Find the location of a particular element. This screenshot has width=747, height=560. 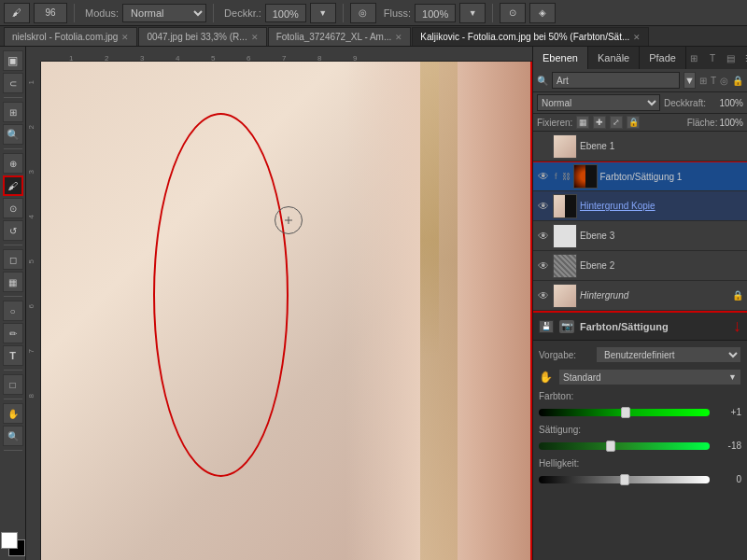

fluss-value: 100% is located at coordinates (435, 13).